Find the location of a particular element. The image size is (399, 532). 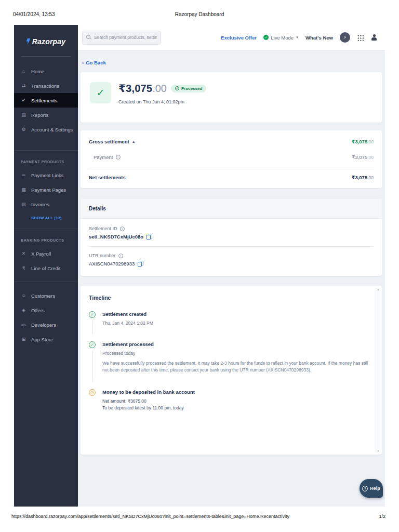

sidebar-item-label: Invoices is located at coordinates (41, 205).